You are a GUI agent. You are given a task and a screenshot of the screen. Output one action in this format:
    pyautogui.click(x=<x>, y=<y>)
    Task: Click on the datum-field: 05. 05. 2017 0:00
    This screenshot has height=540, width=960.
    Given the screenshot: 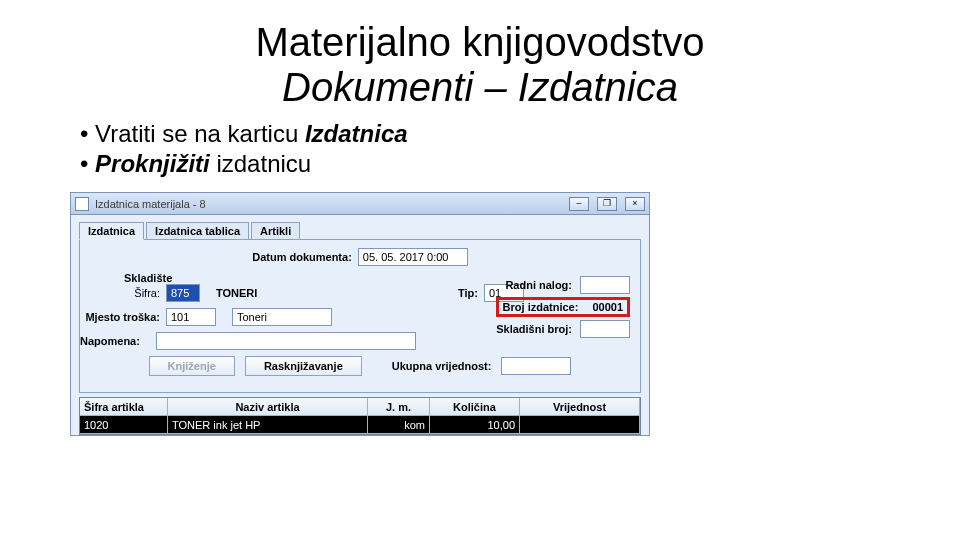 What is the action you would take?
    pyautogui.click(x=413, y=257)
    